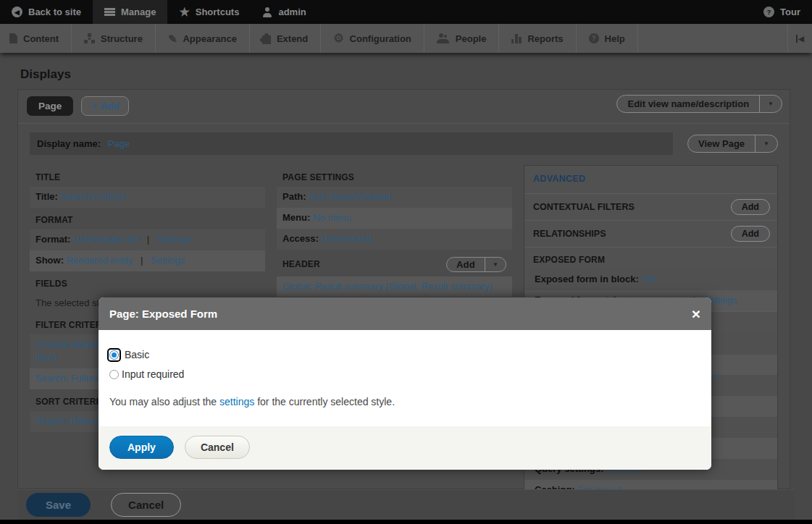 The width and height of the screenshot is (812, 524). I want to click on radio-label-input-required: Input required, so click(153, 374).